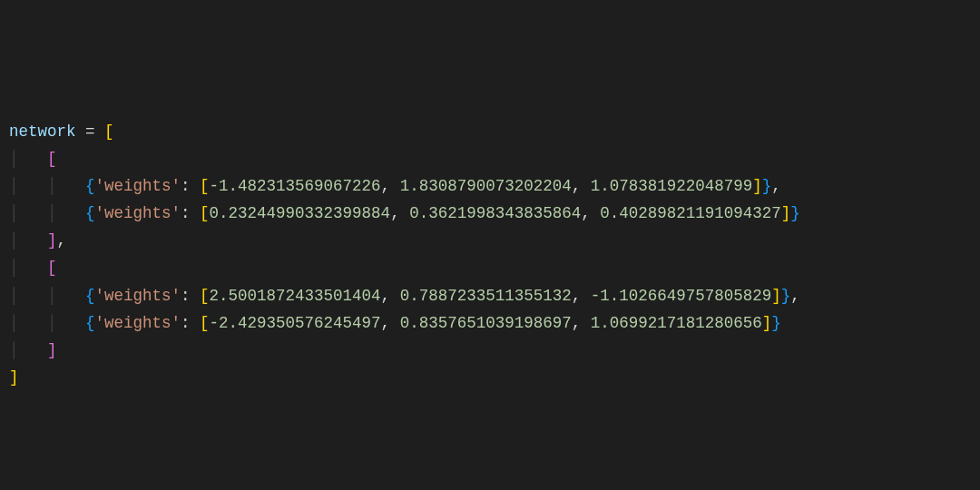 This screenshot has height=490, width=980. Describe the element at coordinates (691, 213) in the screenshot. I see `number-literal: 0.40289821191094327` at that location.